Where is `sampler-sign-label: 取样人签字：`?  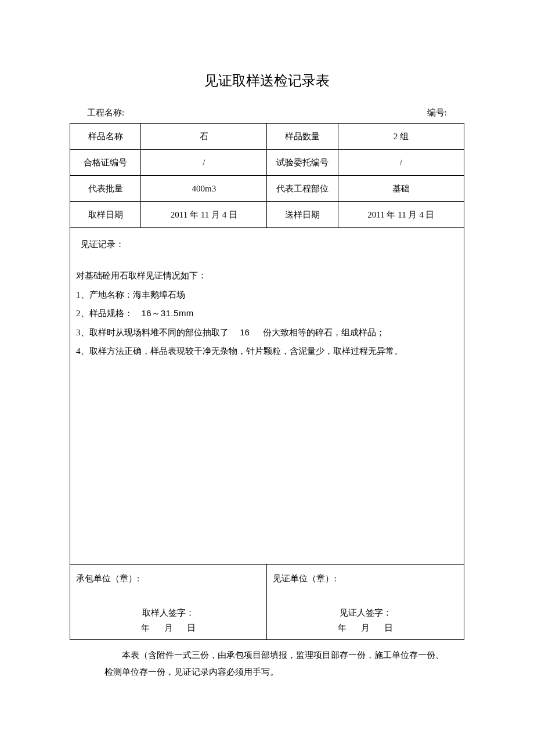
sampler-sign-label: 取样人签字： is located at coordinates (168, 613).